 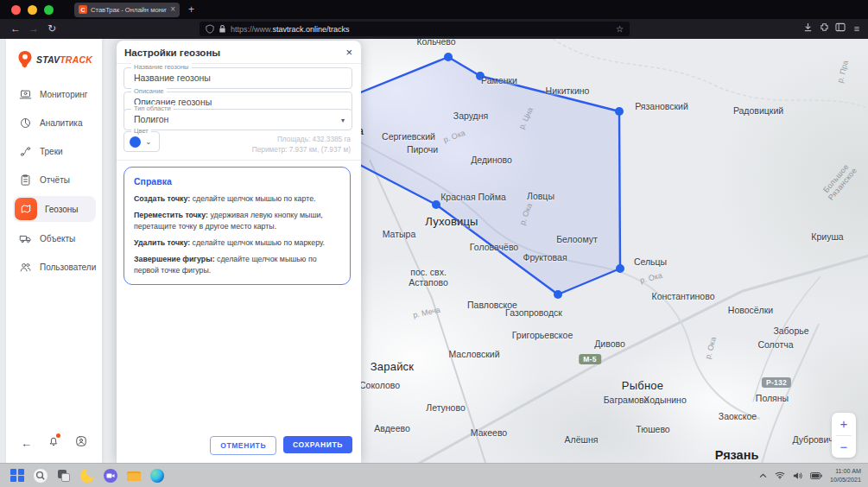 I want to click on app-sidebar: STAVTRACK Мониторинг Аналитика Треки Отч…, so click(x=54, y=250).